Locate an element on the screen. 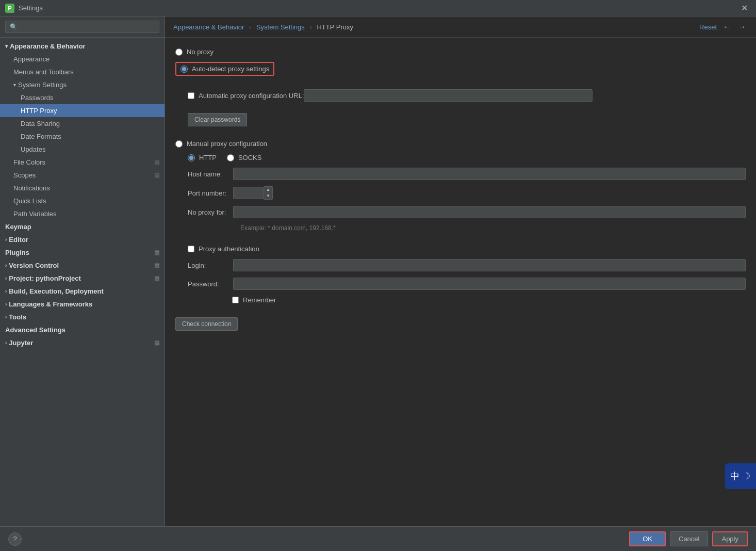 Image resolution: width=756 pixels, height=551 pixels. clear-passwords-button: Clear passwords is located at coordinates (218, 120).